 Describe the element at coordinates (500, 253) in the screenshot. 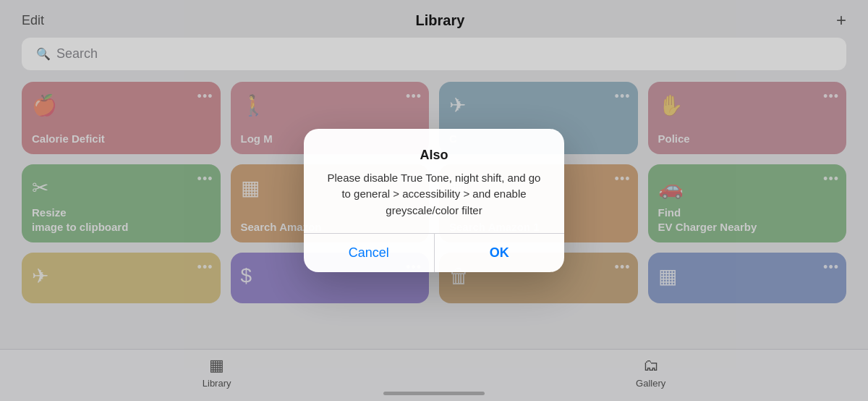

I see `ok-button: OK` at that location.